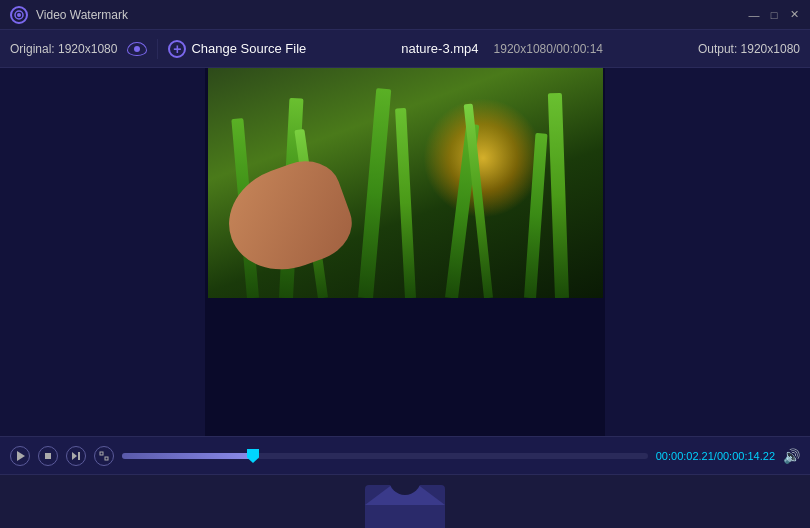 The image size is (810, 528). Describe the element at coordinates (20, 456) in the screenshot. I see `play-button` at that location.